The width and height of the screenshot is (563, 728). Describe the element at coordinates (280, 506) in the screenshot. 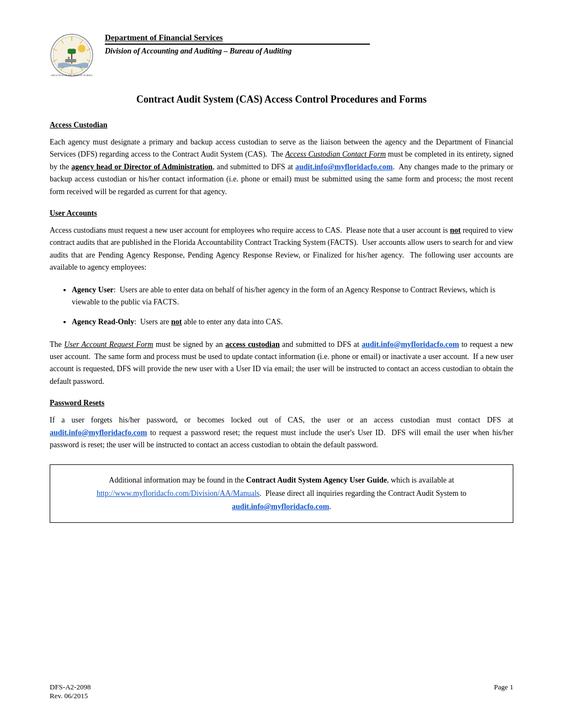

I see `email-link-4: audit.info@myfloridacfo.com` at that location.